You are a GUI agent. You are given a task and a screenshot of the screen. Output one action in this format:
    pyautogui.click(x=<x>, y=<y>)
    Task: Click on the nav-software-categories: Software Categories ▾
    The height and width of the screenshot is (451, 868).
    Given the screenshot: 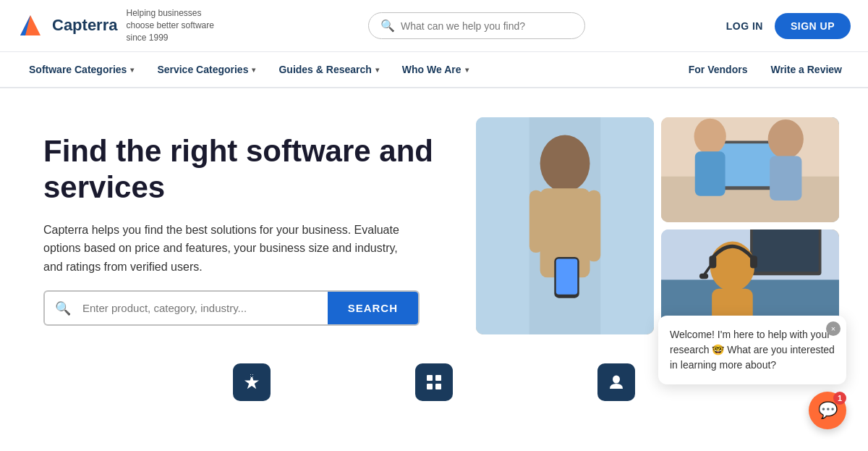 What is the action you would take?
    pyautogui.click(x=81, y=69)
    